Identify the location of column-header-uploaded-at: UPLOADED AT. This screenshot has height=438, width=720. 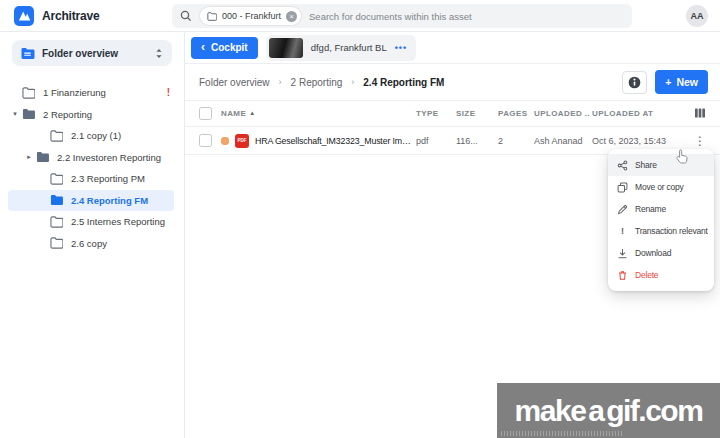
(640, 114).